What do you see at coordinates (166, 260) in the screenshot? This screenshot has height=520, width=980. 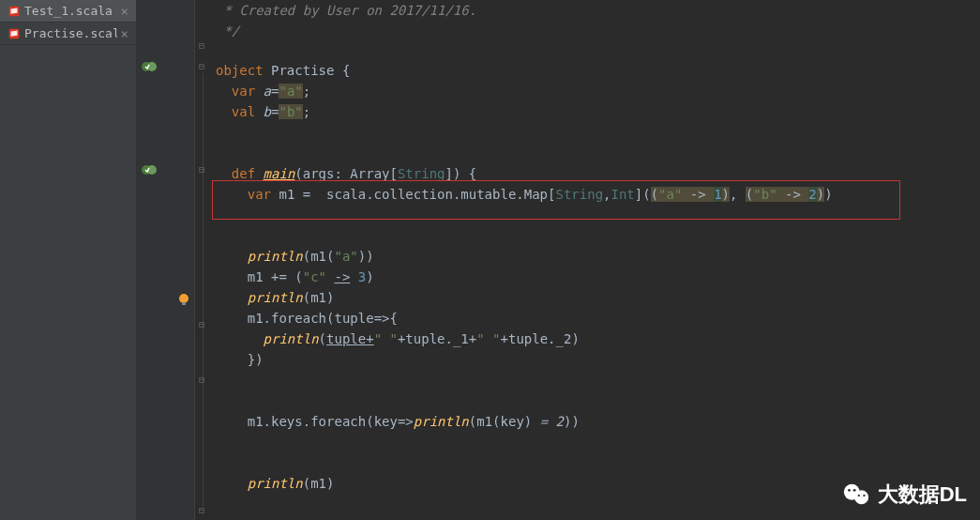 I see `gutter` at bounding box center [166, 260].